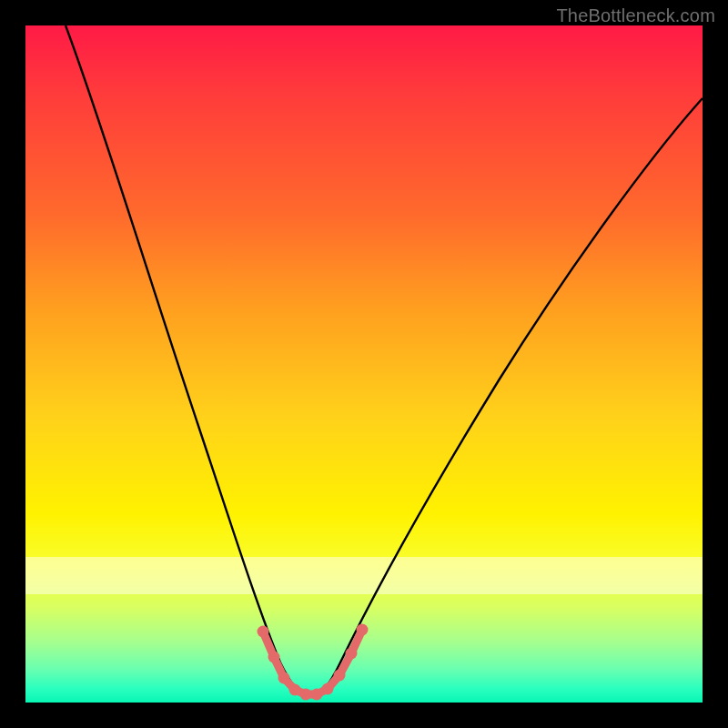 This screenshot has width=728, height=728. I want to click on watermark-text: TheBottleneck.com, so click(635, 16).